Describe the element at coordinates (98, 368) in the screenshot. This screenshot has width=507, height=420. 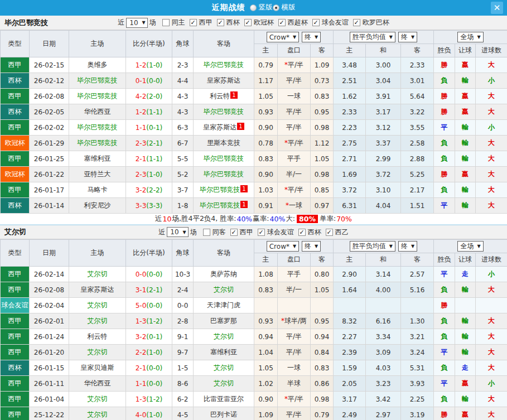
I see `home-team: 皇家贝迪斯` at that location.